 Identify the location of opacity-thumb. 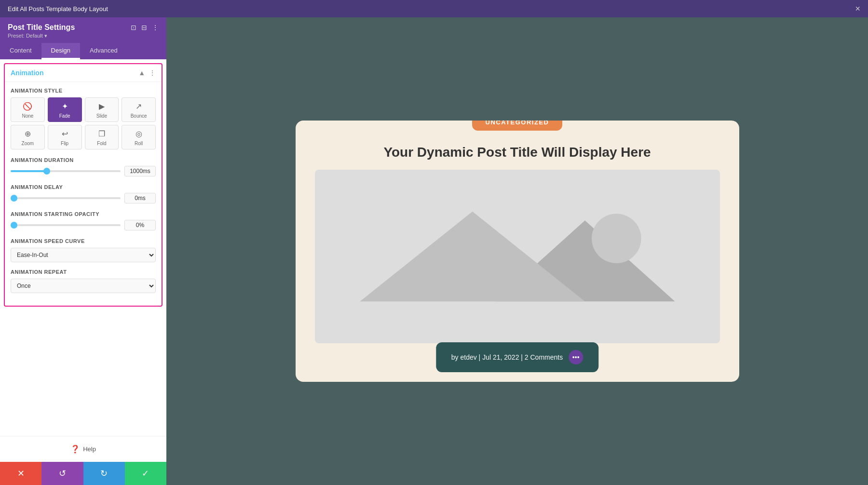
(14, 225).